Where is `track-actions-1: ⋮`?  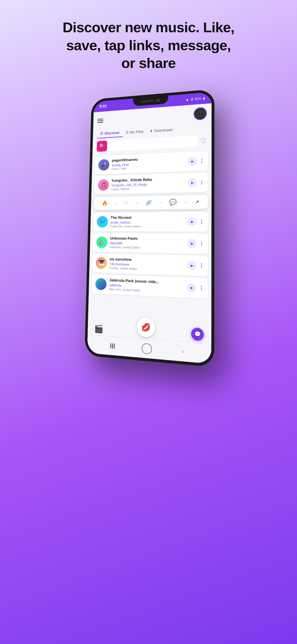
track-actions-1: ⋮ is located at coordinates (196, 161).